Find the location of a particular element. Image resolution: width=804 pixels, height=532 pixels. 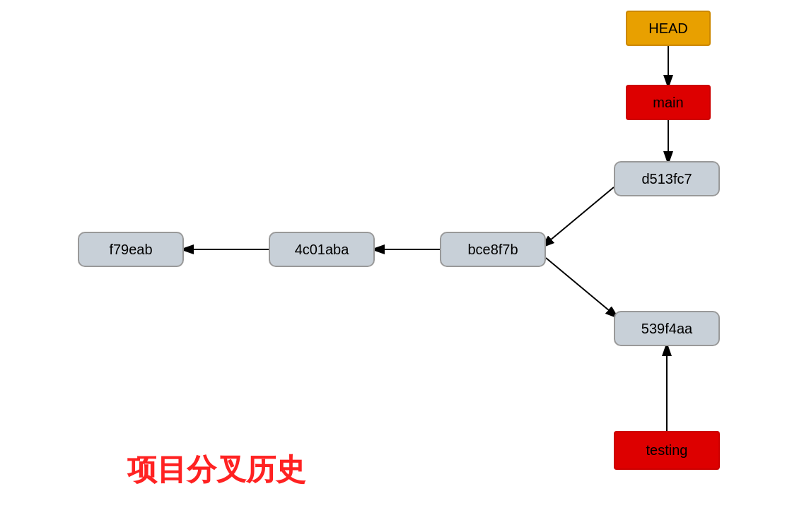

head-node: HEAD is located at coordinates (668, 28).